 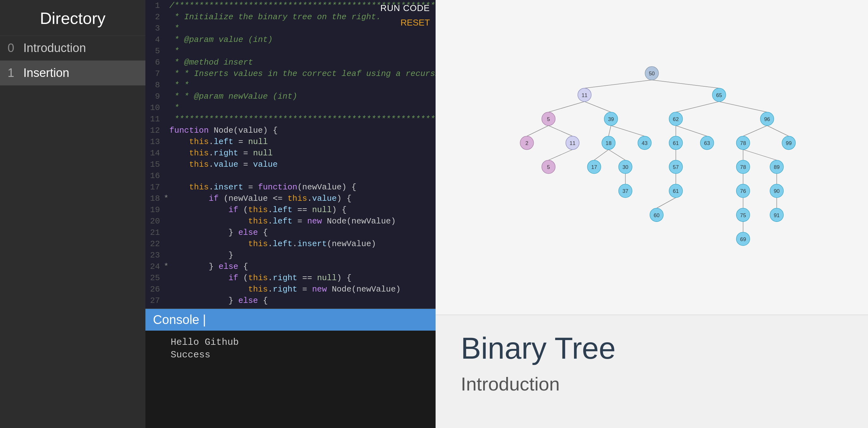 What do you see at coordinates (73, 48) in the screenshot?
I see `sidebar-item-introduction: 0Introduction` at bounding box center [73, 48].